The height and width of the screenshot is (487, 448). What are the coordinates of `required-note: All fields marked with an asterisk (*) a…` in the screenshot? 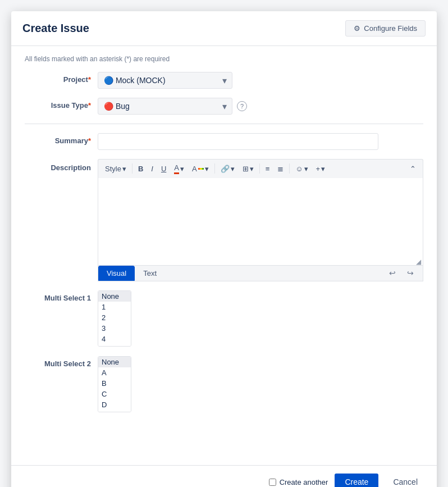 It's located at (224, 59).